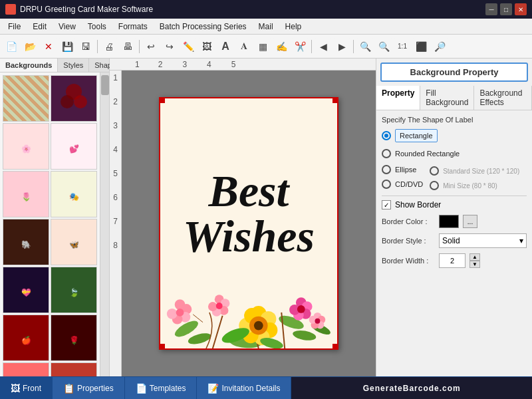  What do you see at coordinates (86, 47) in the screenshot?
I see `tb-save2: 🖫` at bounding box center [86, 47].